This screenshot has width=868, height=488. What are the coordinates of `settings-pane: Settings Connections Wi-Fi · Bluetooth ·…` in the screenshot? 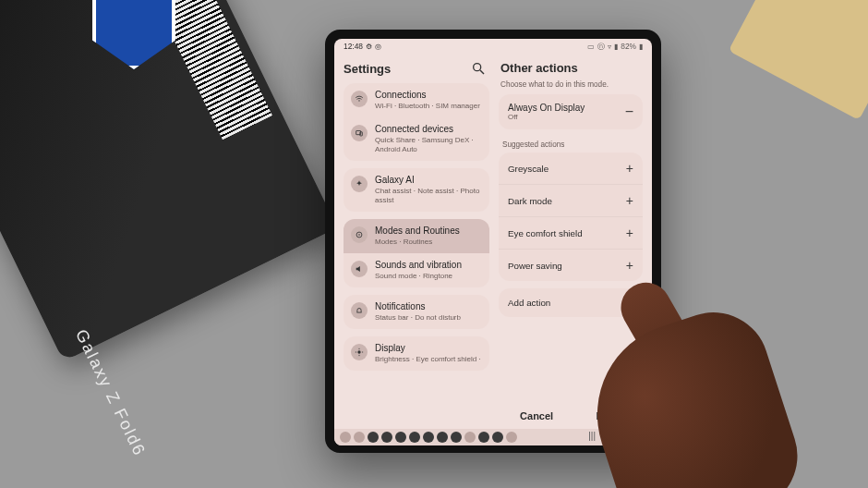 It's located at (414, 241).